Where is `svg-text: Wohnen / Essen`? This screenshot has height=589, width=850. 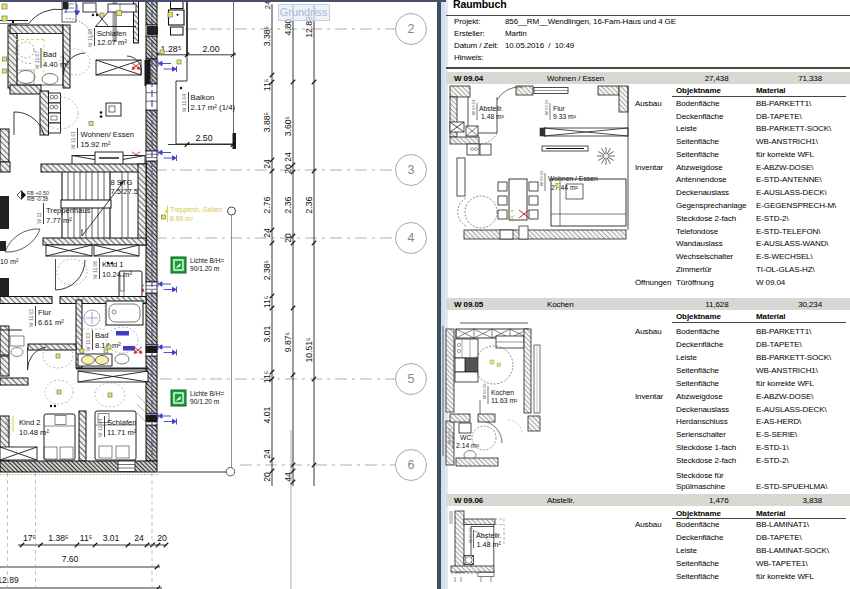
svg-text: Wohnen / Essen is located at coordinates (573, 178).